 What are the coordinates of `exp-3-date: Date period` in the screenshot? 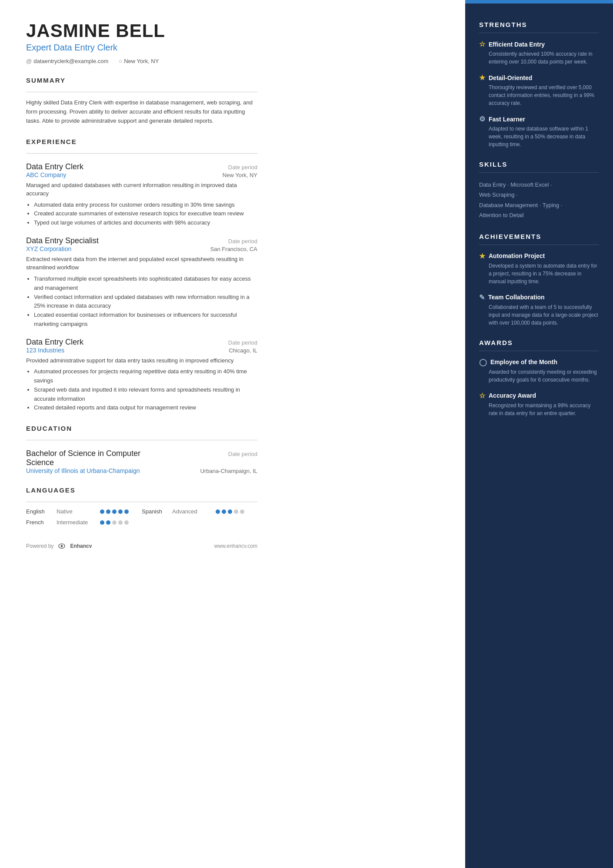 It's located at (243, 343).